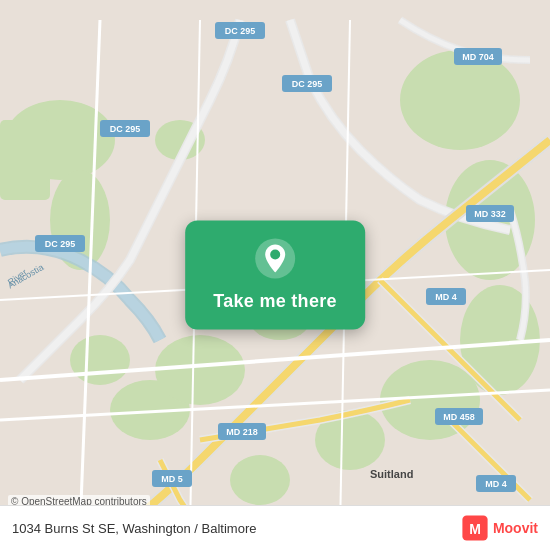 This screenshot has height=550, width=550. What do you see at coordinates (500, 528) in the screenshot?
I see `moovit-logo: M Moovit` at bounding box center [500, 528].